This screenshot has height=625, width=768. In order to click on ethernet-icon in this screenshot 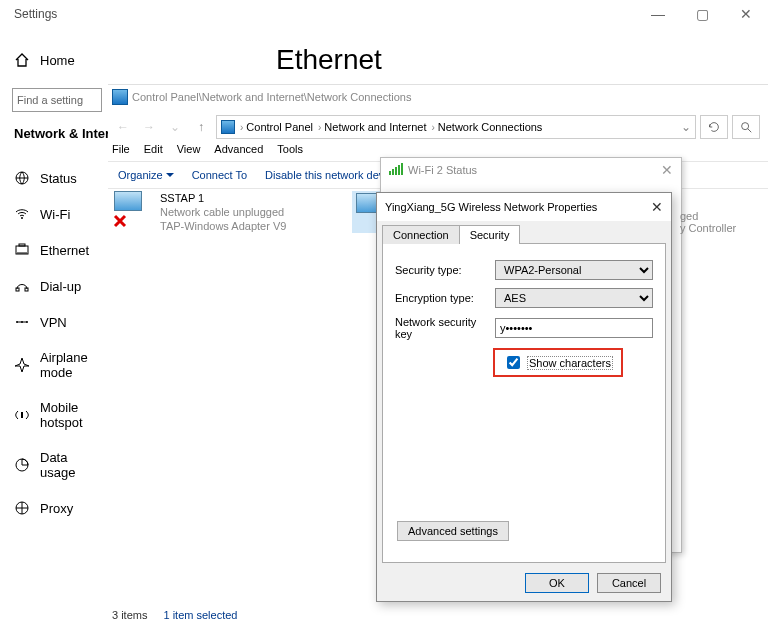, I will do `click(22, 250)`.